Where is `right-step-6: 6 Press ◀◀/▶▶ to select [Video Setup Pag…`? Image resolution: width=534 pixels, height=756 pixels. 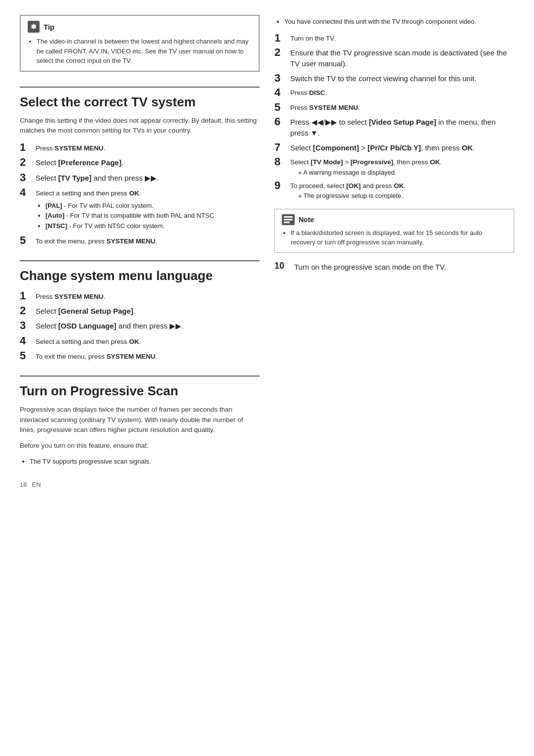 right-step-6: 6 Press ◀◀/▶▶ to select [Video Setup Pag… is located at coordinates (395, 128).